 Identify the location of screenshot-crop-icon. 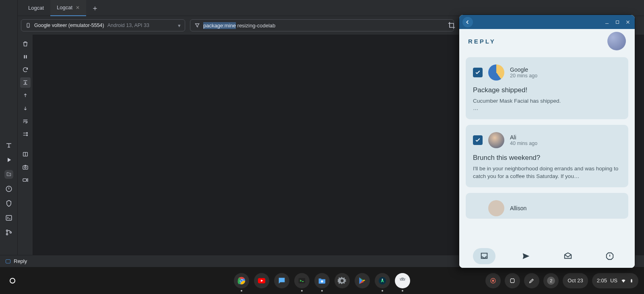
(452, 25).